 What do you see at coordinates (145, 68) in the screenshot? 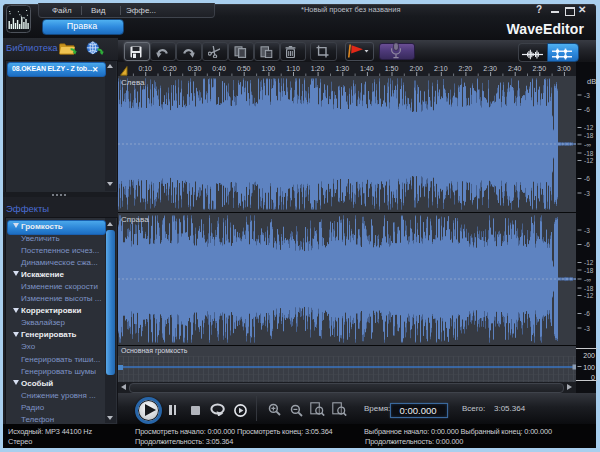
I see `svg-text: 0:10` at bounding box center [145, 68].